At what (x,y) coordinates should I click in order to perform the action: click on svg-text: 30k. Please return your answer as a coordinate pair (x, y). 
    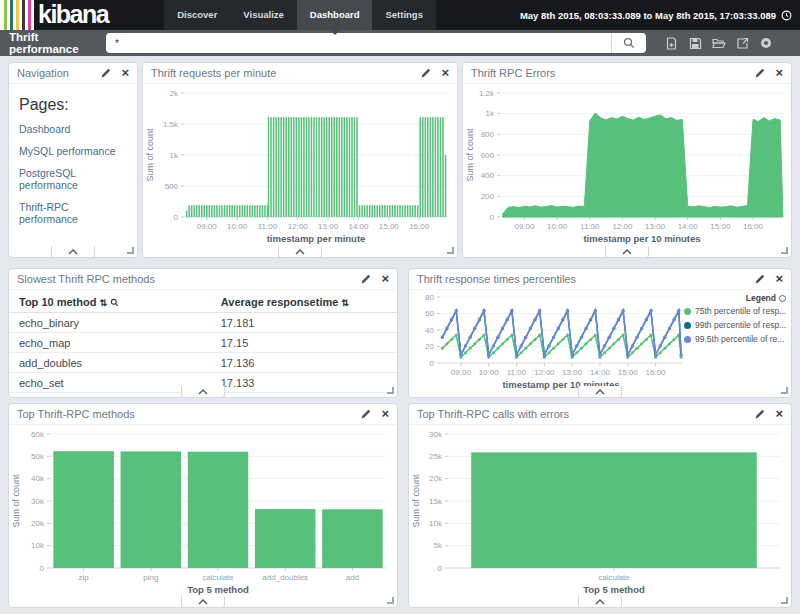
    Looking at the image, I should click on (436, 434).